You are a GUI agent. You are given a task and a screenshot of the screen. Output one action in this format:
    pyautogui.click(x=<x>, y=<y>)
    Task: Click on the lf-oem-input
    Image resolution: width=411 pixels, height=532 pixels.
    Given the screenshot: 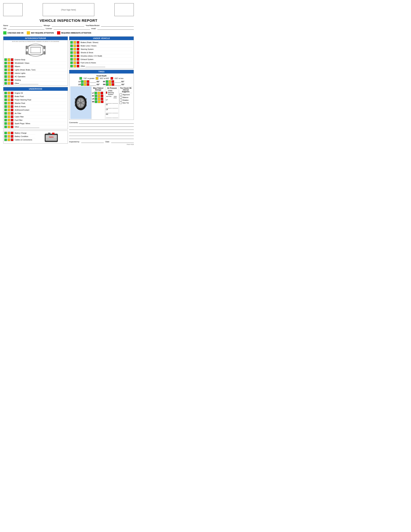 What is the action you would take?
    pyautogui.click(x=115, y=102)
    